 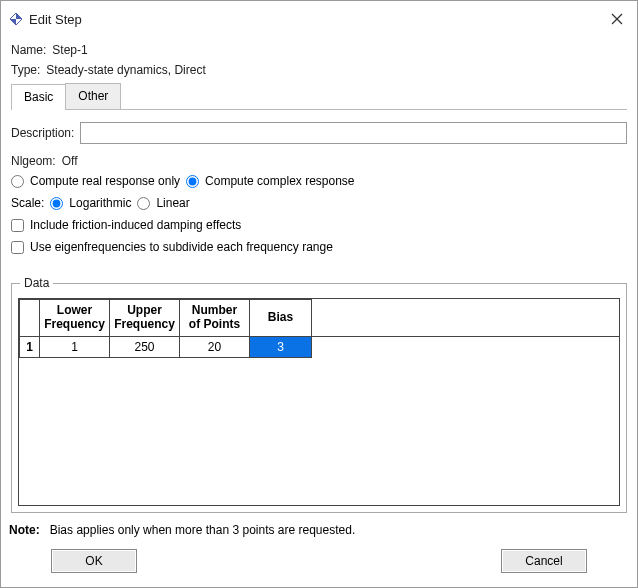 What do you see at coordinates (16, 19) in the screenshot?
I see `app-icon` at bounding box center [16, 19].